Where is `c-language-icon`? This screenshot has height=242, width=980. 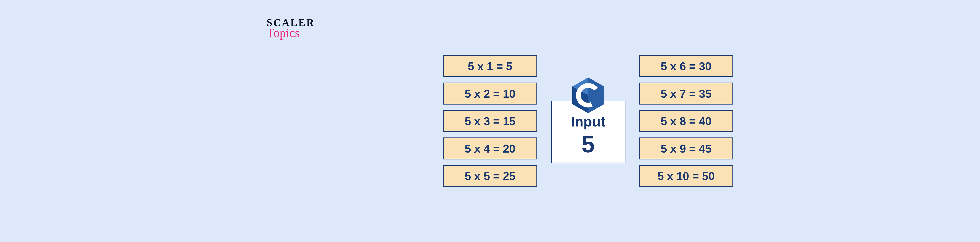
c-language-icon is located at coordinates (588, 96).